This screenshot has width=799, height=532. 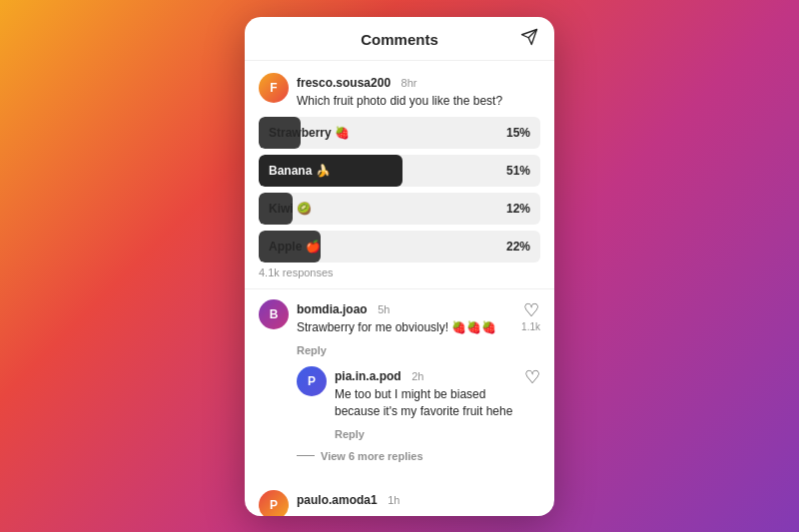 What do you see at coordinates (274, 88) in the screenshot?
I see `avatar-fresco: F` at bounding box center [274, 88].